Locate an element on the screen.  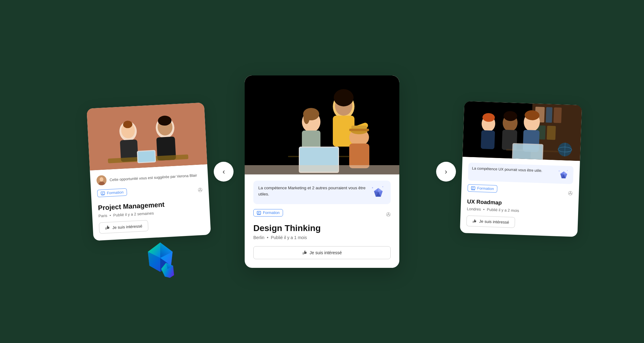
card-left-location: Paris is located at coordinates (103, 216).